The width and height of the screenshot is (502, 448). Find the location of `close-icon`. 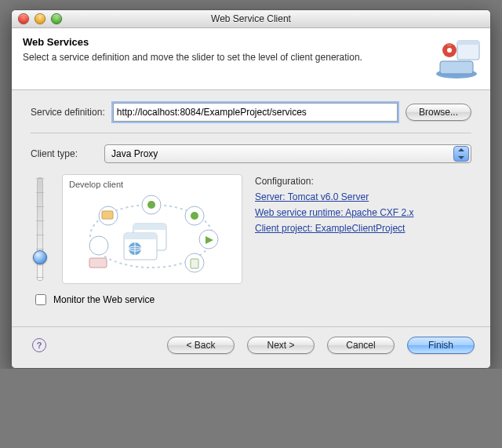

close-icon is located at coordinates (24, 19).